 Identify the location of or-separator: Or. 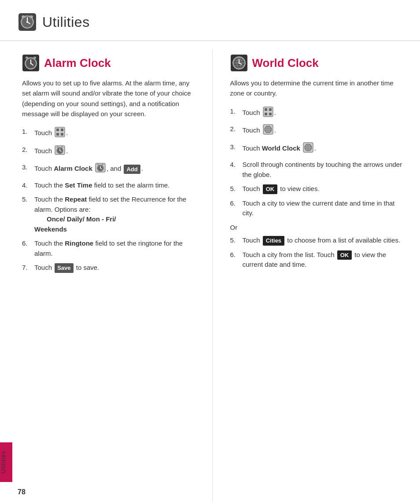
(319, 227).